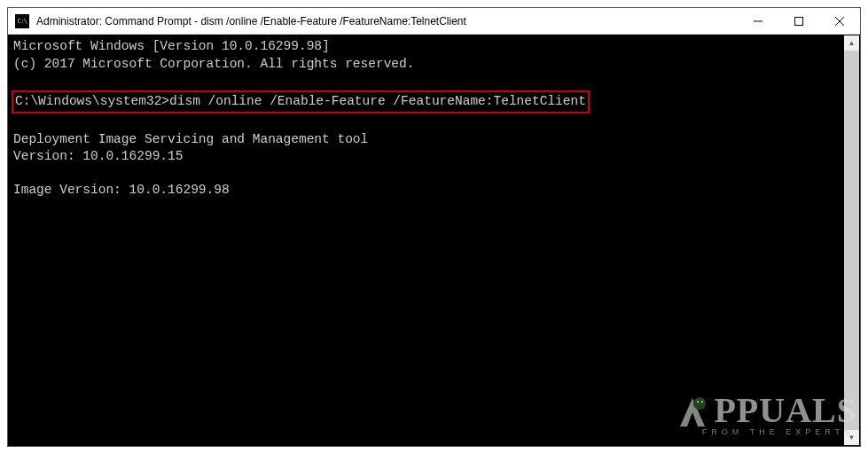 The image size is (868, 454). I want to click on prompt-path: C:\Windows\system32>, so click(92, 102).